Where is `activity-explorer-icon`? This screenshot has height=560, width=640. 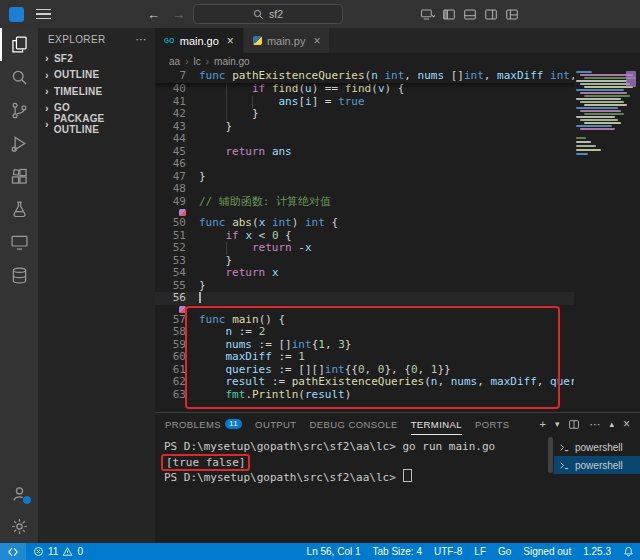 activity-explorer-icon is located at coordinates (19, 44).